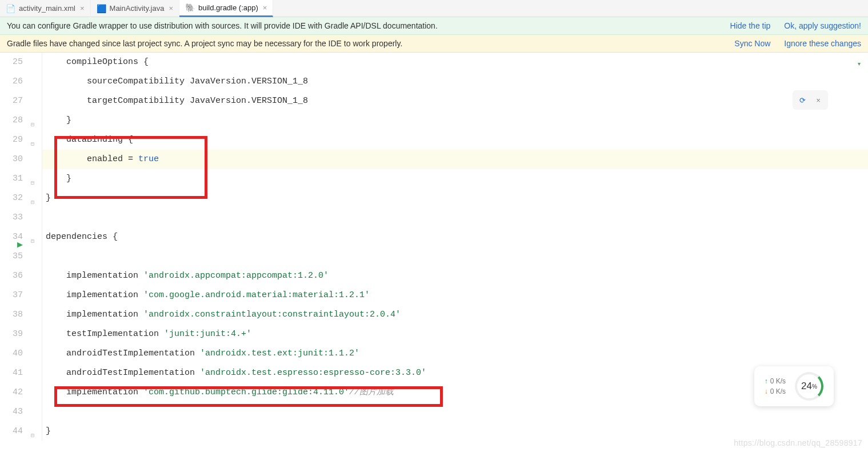  What do you see at coordinates (229, 8) in the screenshot?
I see `tab-label: build.gradle (:app)` at bounding box center [229, 8].